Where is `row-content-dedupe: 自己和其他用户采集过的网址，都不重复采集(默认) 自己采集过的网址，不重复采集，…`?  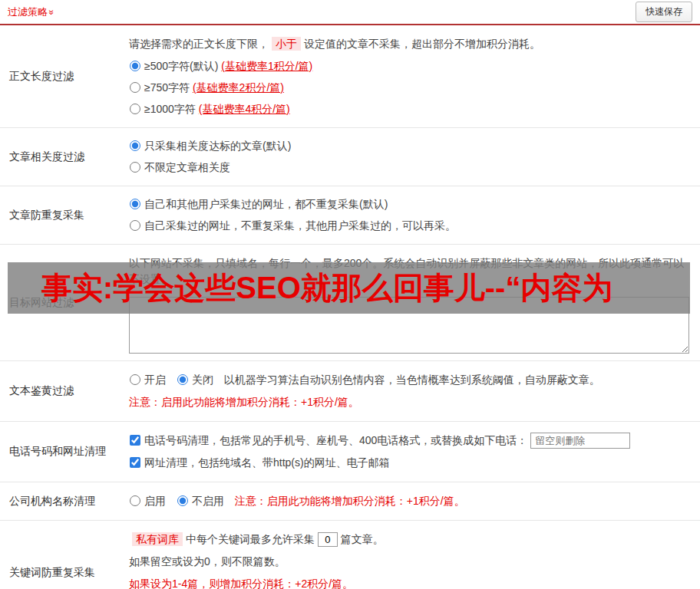
row-content-dedupe: 自己和其他用户采集过的网址，都不重复采集(默认) 自己采集过的网址，不重复采集，… is located at coordinates (411, 215).